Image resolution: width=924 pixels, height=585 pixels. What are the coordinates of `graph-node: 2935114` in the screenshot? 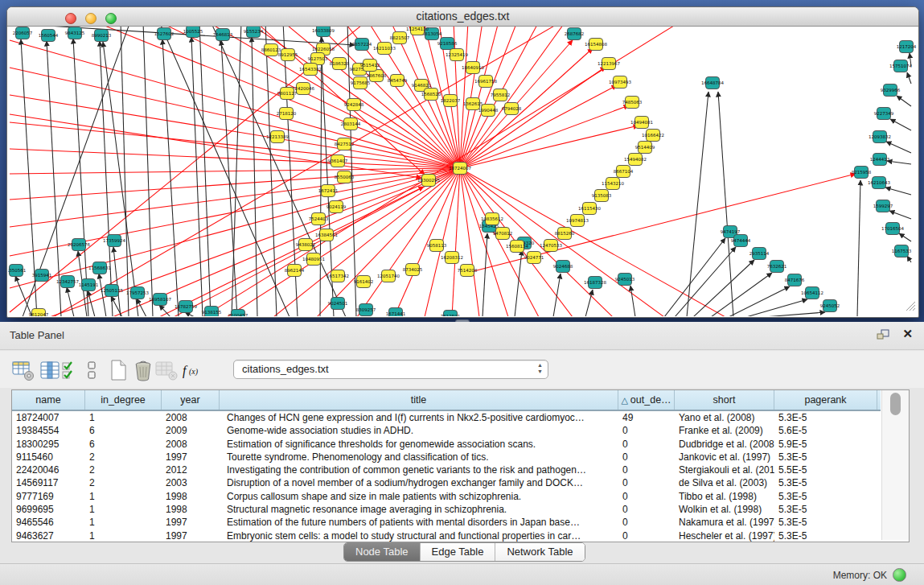 It's located at (759, 254).